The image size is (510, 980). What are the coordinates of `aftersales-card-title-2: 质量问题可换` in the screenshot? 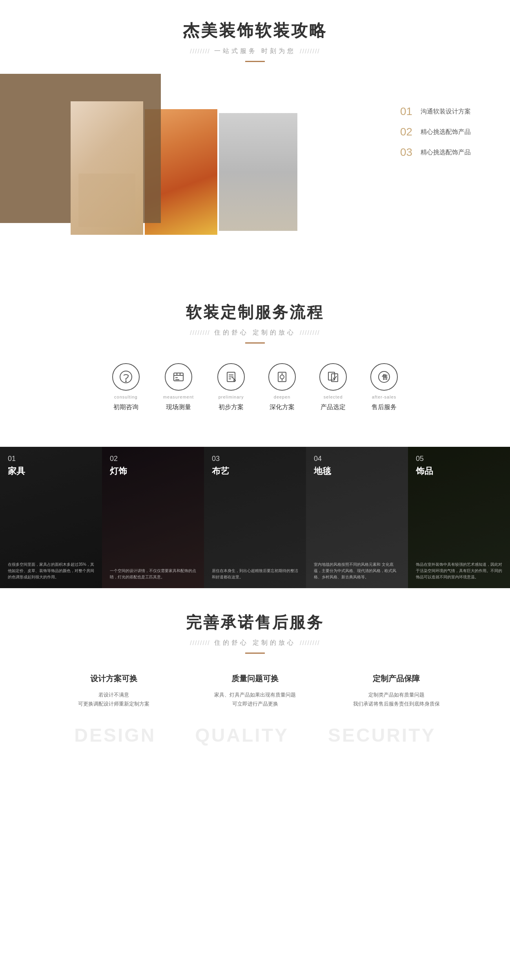 It's located at (255, 678).